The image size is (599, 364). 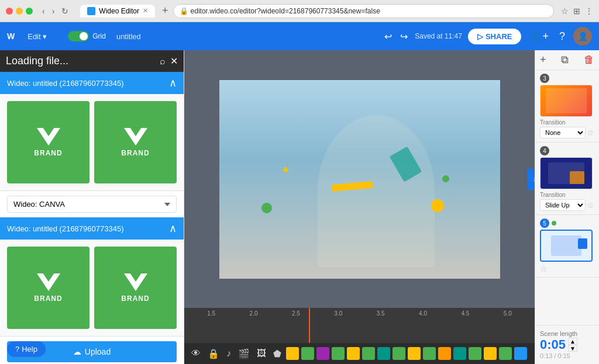 I want to click on scene-length-panel: Scene length 0:05 ▲ ▼ 0:13 / 0:15, so click(x=567, y=345).